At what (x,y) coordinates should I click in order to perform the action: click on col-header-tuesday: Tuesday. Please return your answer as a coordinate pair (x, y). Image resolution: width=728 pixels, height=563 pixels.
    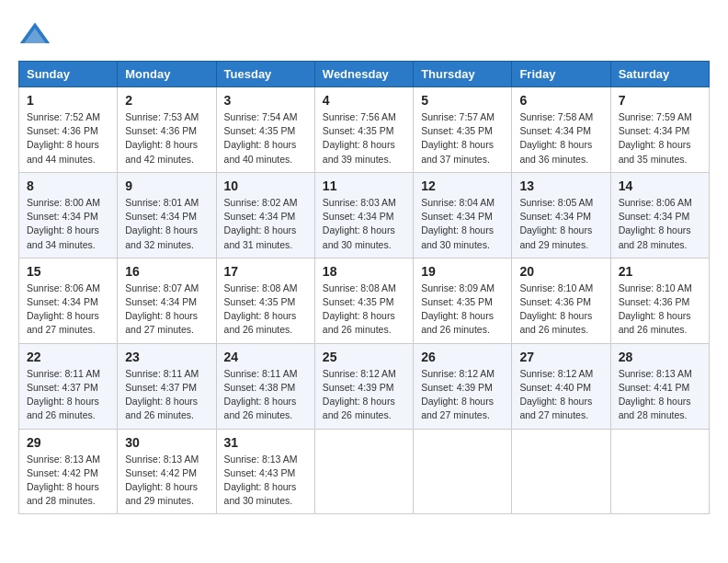
    Looking at the image, I should click on (265, 75).